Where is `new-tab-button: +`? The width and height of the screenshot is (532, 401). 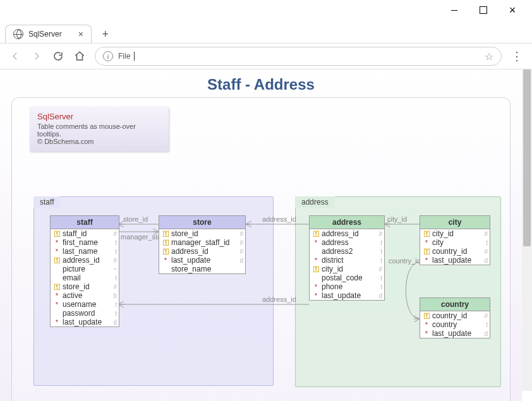 new-tab-button: + is located at coordinates (106, 34).